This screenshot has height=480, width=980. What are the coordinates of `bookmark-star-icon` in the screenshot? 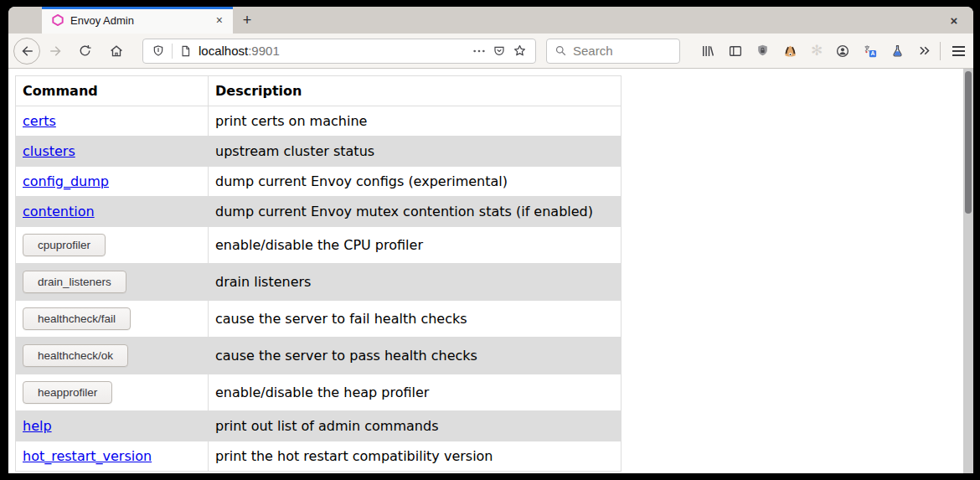 It's located at (519, 50).